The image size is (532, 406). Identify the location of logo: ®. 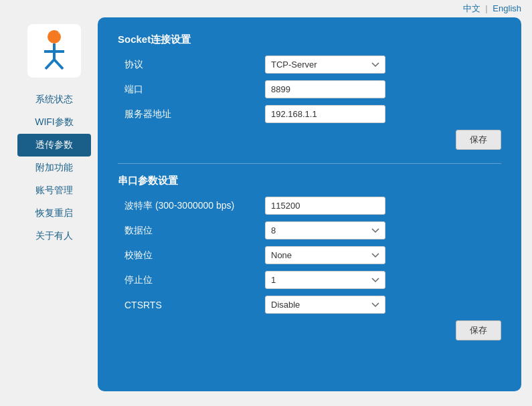
(54, 51).